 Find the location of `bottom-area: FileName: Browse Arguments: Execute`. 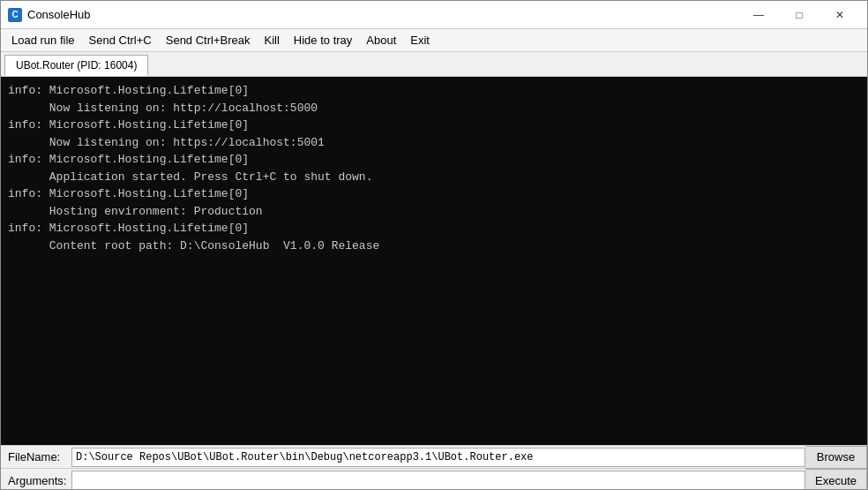

bottom-area: FileName: Browse Arguments: Execute is located at coordinates (434, 468).